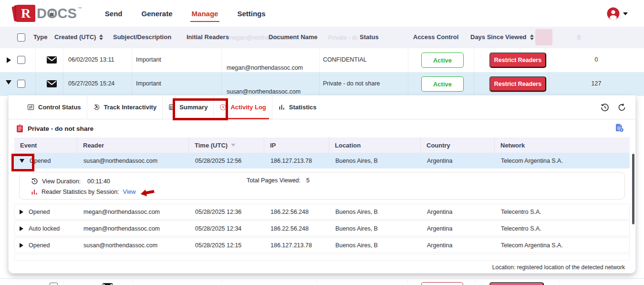 The width and height of the screenshot is (644, 285). I want to click on history-icon, so click(605, 107).